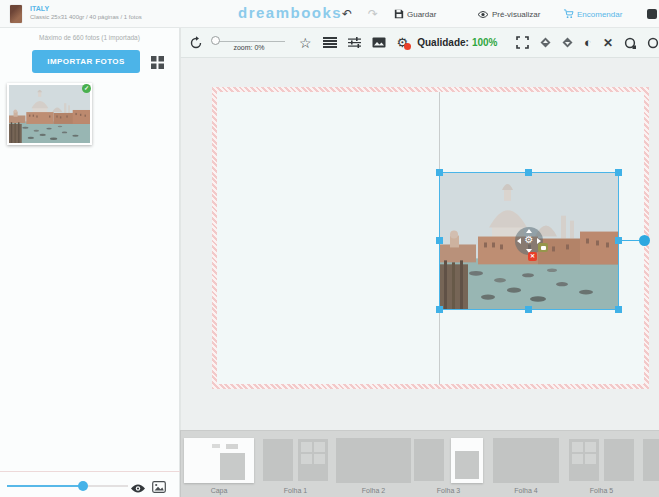 The height and width of the screenshot is (497, 659). Describe the element at coordinates (652, 14) in the screenshot. I see `more-menu-button` at that location.